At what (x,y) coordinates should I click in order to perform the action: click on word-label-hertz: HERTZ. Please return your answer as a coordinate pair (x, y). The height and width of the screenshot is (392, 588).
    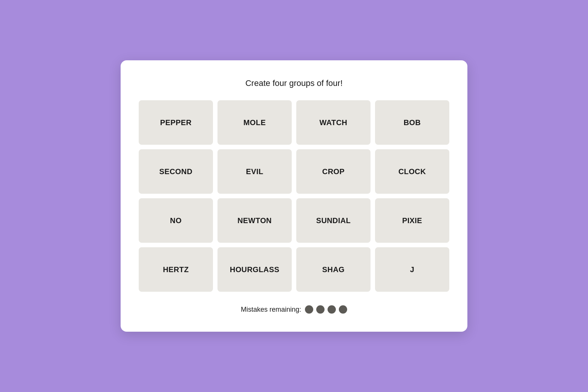
    Looking at the image, I should click on (176, 270).